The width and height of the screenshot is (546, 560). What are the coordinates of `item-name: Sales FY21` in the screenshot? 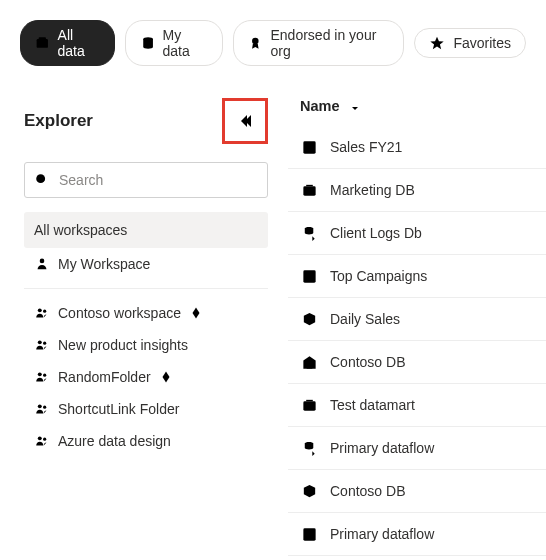 It's located at (366, 147).